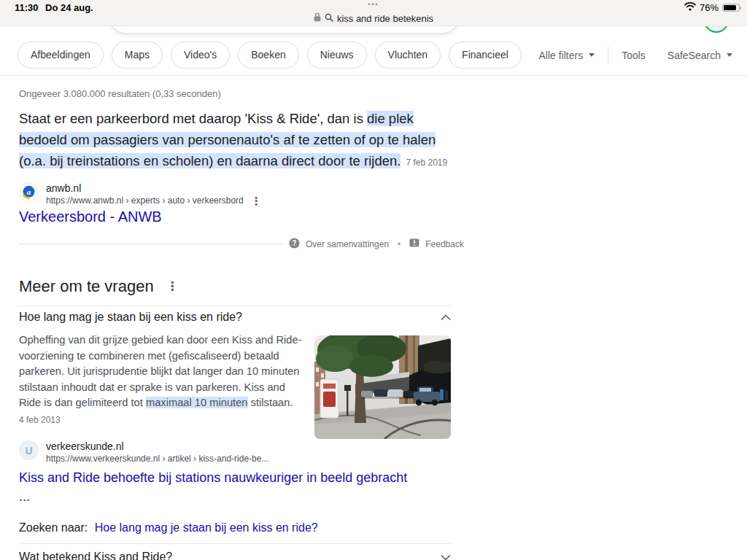  Describe the element at coordinates (446, 317) in the screenshot. I see `chevron-up-icon` at that location.